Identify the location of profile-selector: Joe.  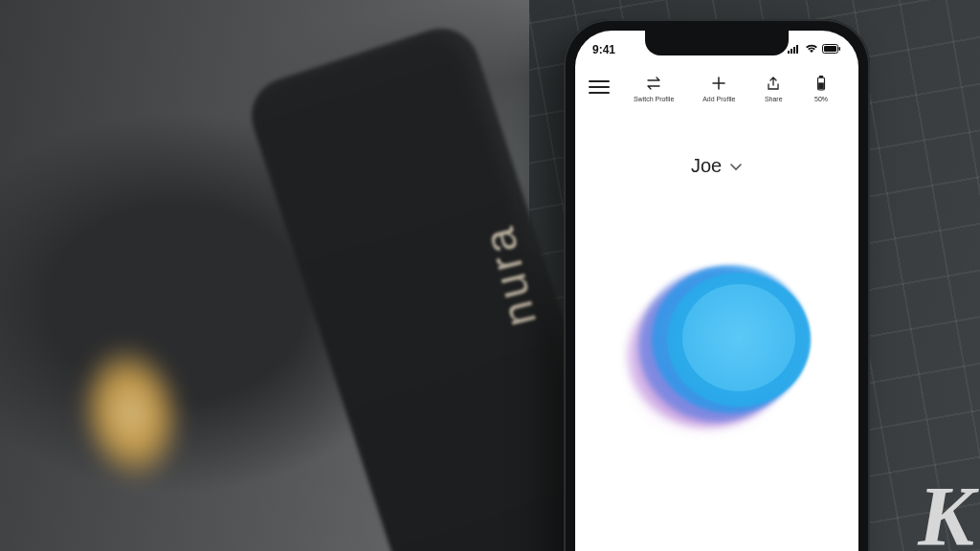
(717, 166).